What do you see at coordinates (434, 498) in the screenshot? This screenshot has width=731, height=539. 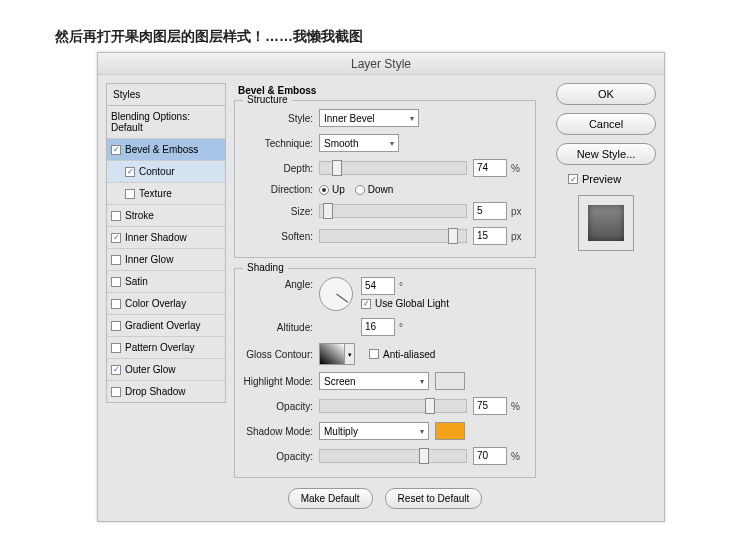 I see `reset-default-button: Reset to Default` at bounding box center [434, 498].